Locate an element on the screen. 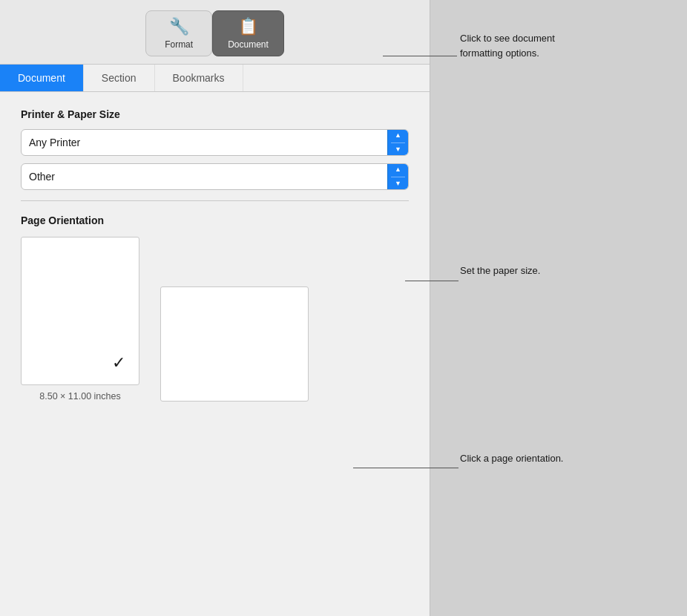 This screenshot has height=616, width=687. format-button: 🔧 Format is located at coordinates (179, 33).